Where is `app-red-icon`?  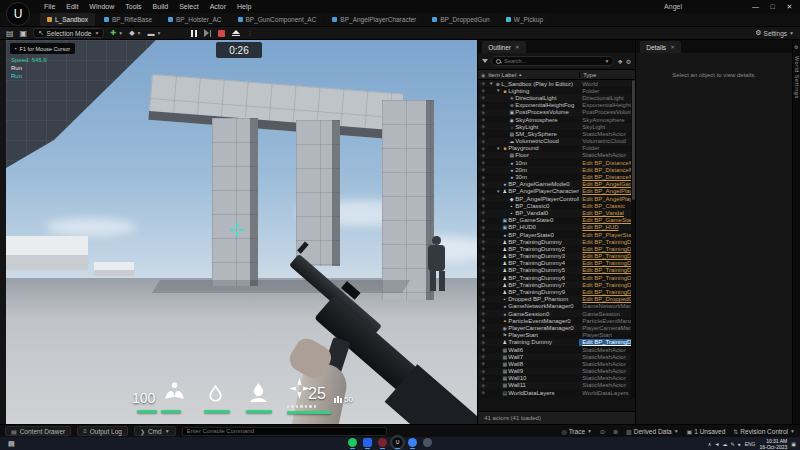 app-red-icon is located at coordinates (382, 442).